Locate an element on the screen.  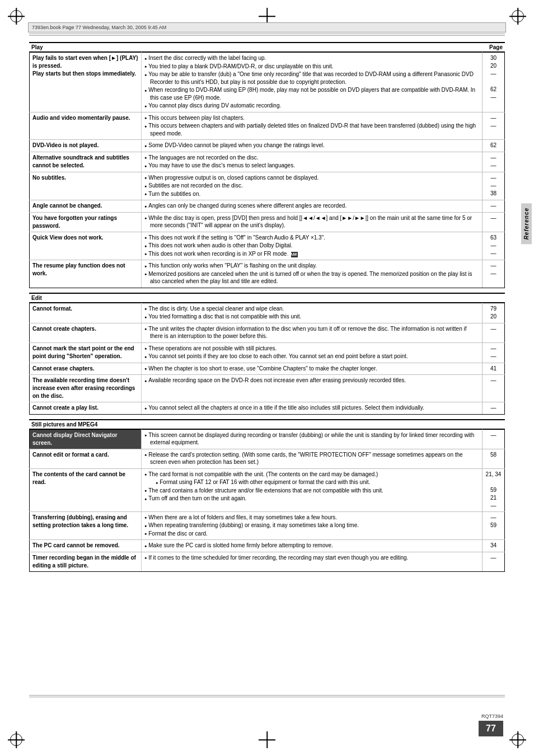
problem-cell: The PC card cannot be removed. is located at coordinates (86, 546).